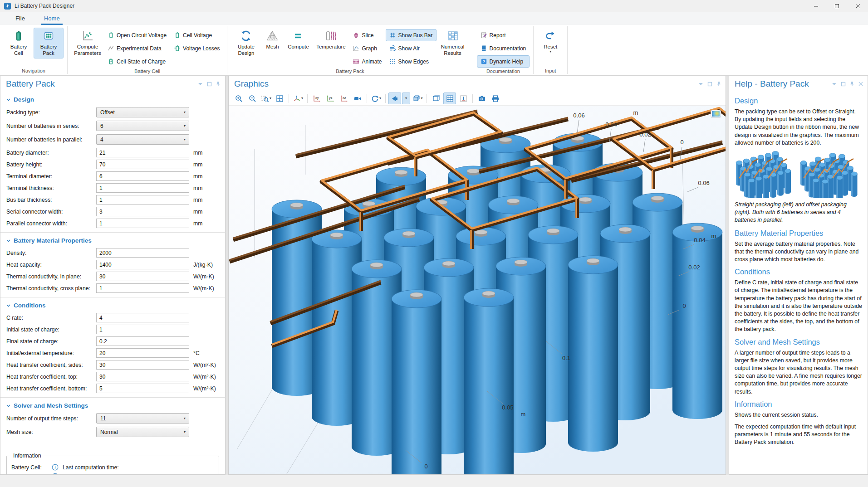  I want to click on dropdown-packing-type-: Offset▾, so click(142, 112).